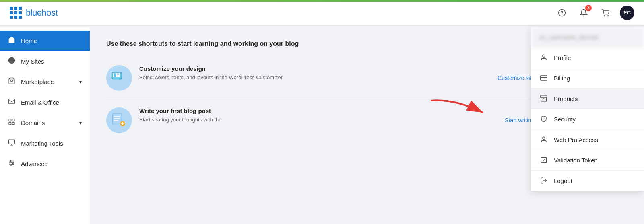 This screenshot has width=644, height=224. I want to click on notification-badge: 3, so click(588, 8).